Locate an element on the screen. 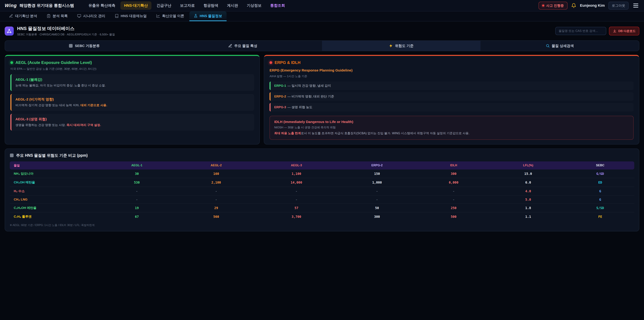 The image size is (644, 320). book-icon is located at coordinates (117, 16).